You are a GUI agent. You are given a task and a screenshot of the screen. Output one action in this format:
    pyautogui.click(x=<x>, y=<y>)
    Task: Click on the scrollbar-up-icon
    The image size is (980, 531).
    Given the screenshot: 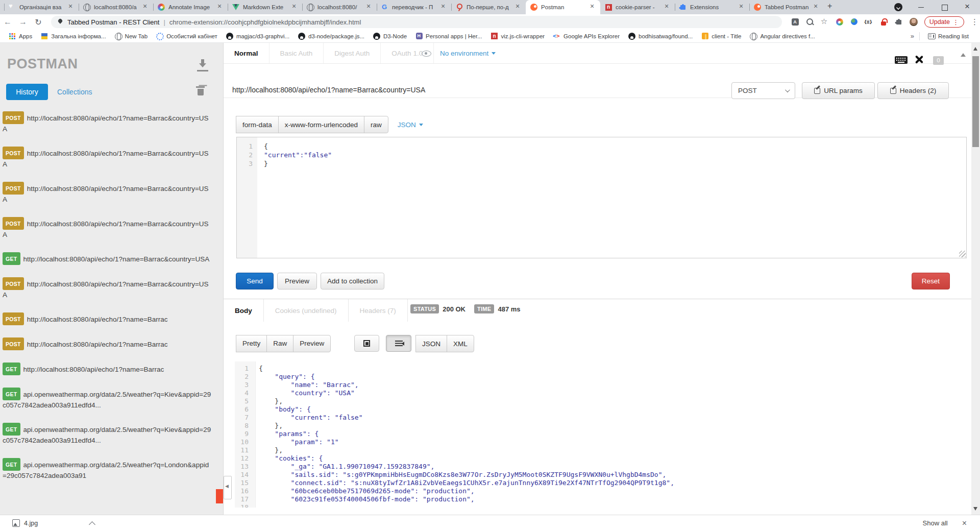 What is the action you would take?
    pyautogui.click(x=975, y=49)
    